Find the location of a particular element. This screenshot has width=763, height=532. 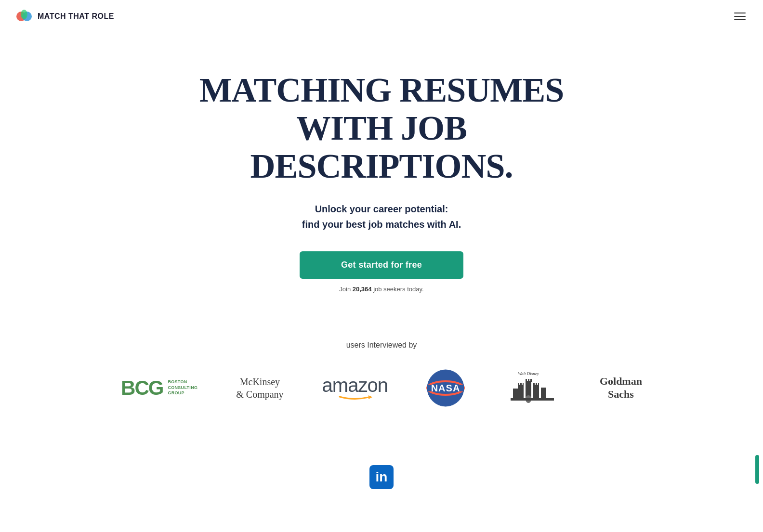

join-suffix: job seekers today. is located at coordinates (398, 289).